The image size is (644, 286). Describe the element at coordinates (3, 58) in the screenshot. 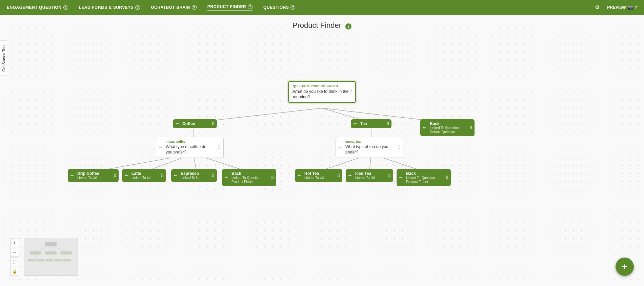

I see `get-started-tour-tab: Get Started Tour` at that location.